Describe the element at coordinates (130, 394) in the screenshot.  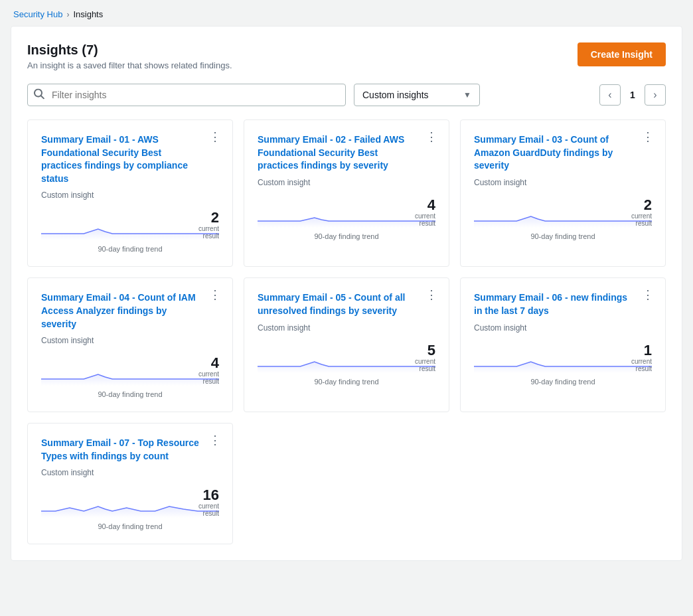
I see `chart-trend-label-4: 90-day finding trend` at that location.